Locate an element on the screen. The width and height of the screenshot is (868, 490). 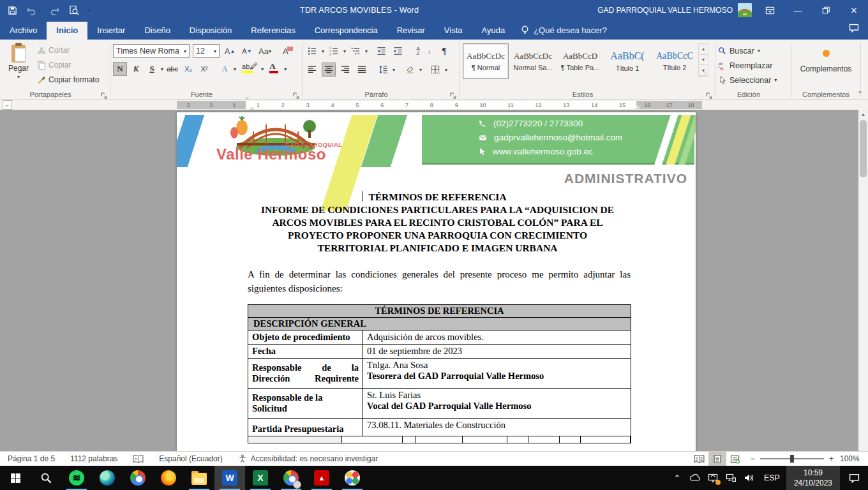
tab-revisar: Revisar is located at coordinates (411, 31).